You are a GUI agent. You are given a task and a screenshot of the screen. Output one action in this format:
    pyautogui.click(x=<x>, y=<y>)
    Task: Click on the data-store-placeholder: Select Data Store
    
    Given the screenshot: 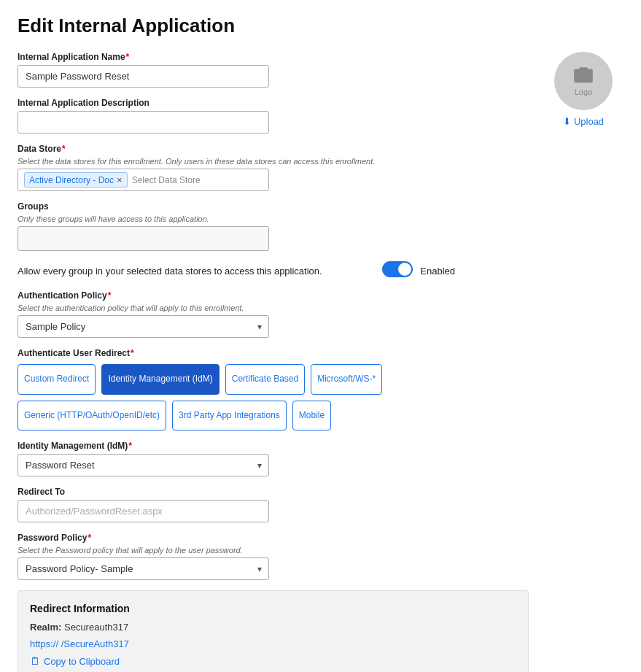 What is the action you would take?
    pyautogui.click(x=166, y=180)
    